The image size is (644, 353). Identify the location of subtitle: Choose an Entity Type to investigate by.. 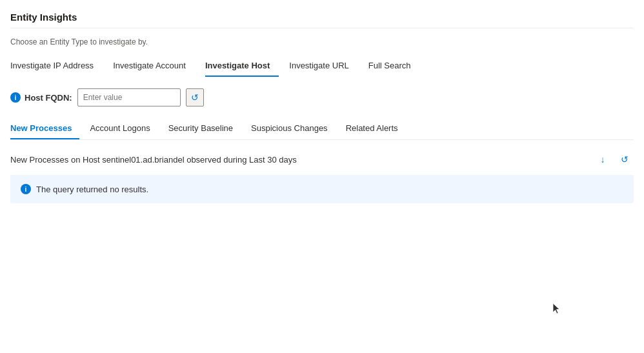
(322, 42).